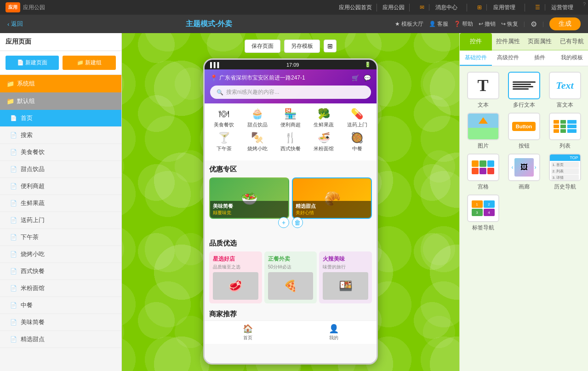  Describe the element at coordinates (61, 237) in the screenshot. I see `sidebar-item-tea: 📄 下午茶` at that location.